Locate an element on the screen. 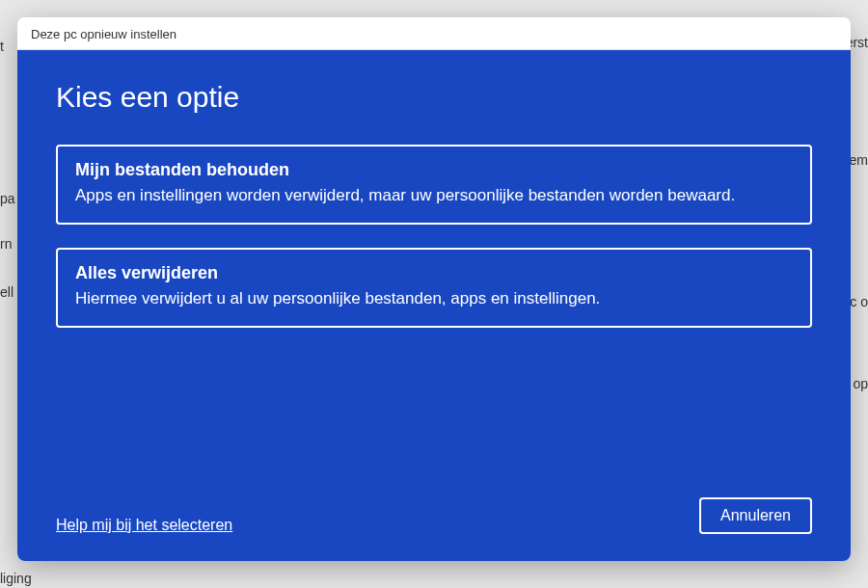 The width and height of the screenshot is (868, 588). bg-text: ell is located at coordinates (7, 292).